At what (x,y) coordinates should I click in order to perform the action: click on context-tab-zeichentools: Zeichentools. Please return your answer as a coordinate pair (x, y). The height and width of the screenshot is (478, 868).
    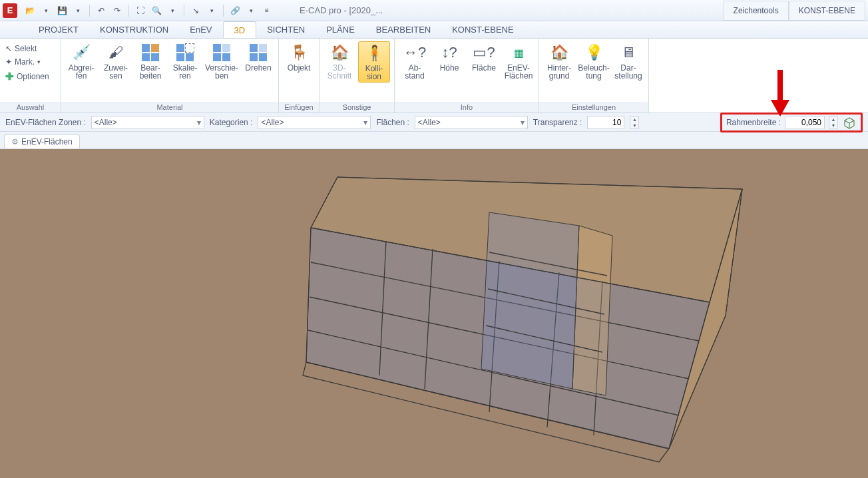
    Looking at the image, I should click on (756, 11).